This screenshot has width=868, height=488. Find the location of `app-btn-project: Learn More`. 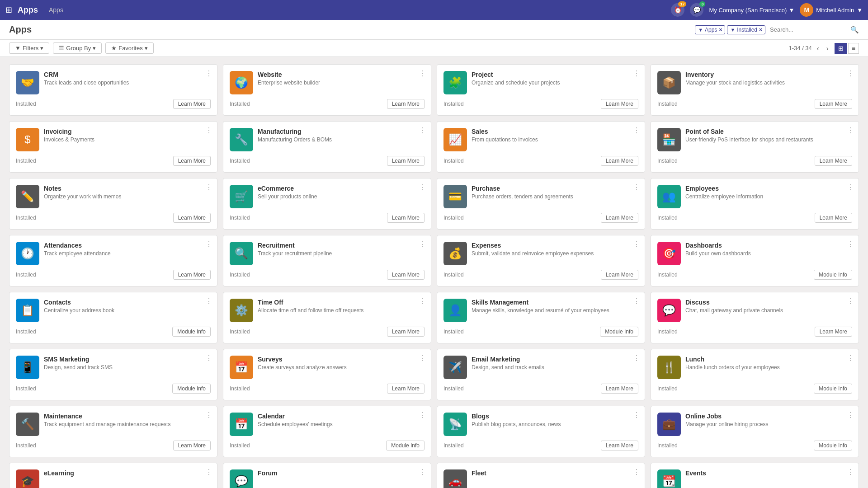

app-btn-project: Learn More is located at coordinates (619, 104).